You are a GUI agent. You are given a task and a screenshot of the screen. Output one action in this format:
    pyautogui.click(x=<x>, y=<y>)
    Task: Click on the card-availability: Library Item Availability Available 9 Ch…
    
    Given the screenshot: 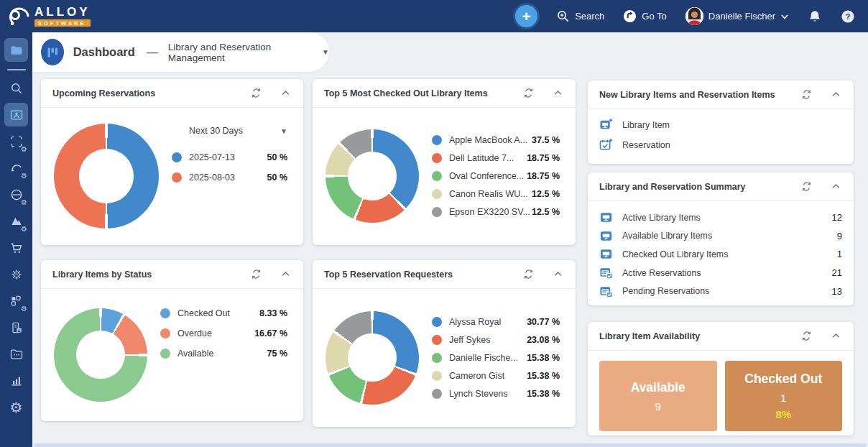 What is the action you would take?
    pyautogui.click(x=721, y=379)
    